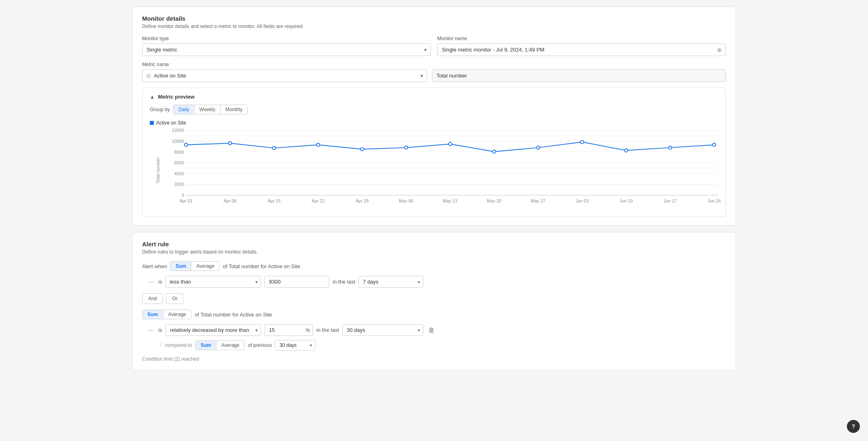 This screenshot has width=868, height=441. What do you see at coordinates (177, 314) in the screenshot?
I see `average-button-2: Average` at bounding box center [177, 314].